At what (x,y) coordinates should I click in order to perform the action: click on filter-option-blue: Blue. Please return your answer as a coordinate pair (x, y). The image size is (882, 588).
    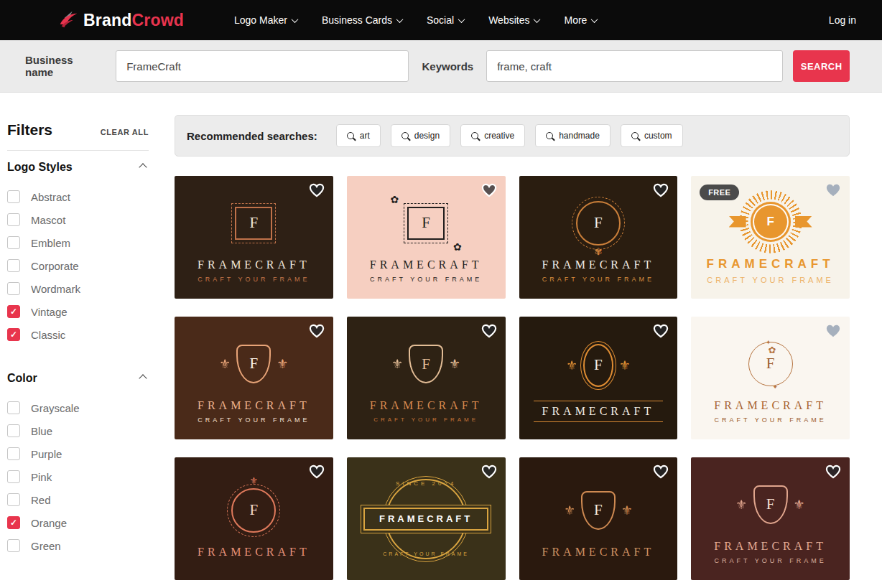
    Looking at the image, I should click on (78, 431).